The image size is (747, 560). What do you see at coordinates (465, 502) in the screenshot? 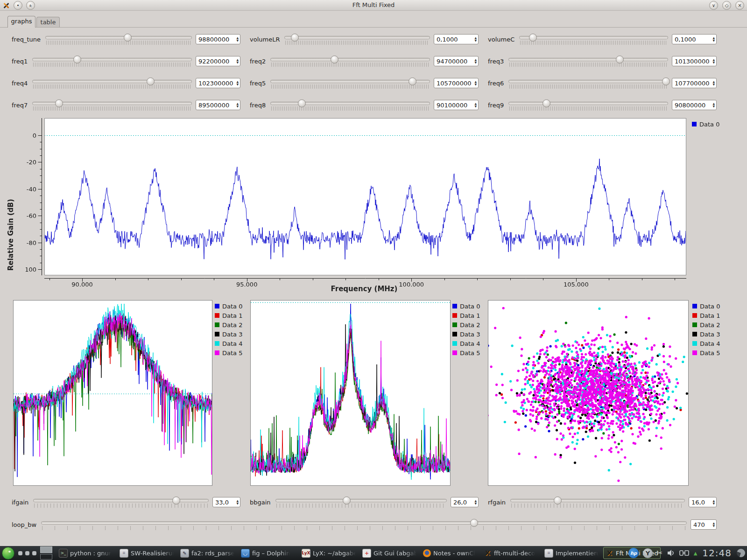
I see `bbgain-spinbox: 26,0▲▼` at bounding box center [465, 502].